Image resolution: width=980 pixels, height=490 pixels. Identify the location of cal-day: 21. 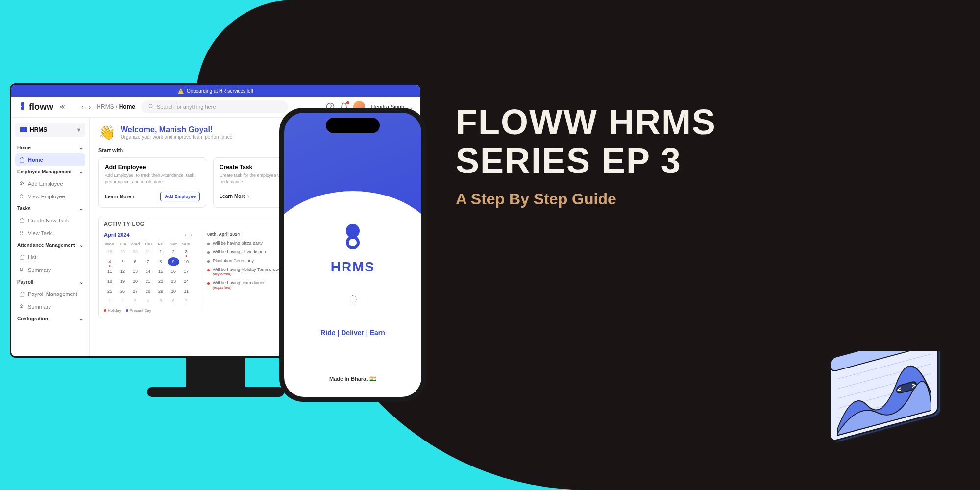
(148, 281).